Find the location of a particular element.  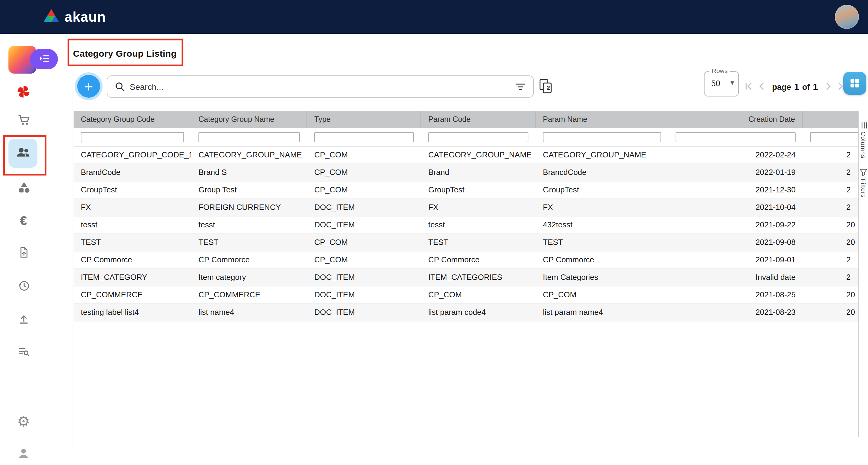

table-filter-row is located at coordinates (466, 137).